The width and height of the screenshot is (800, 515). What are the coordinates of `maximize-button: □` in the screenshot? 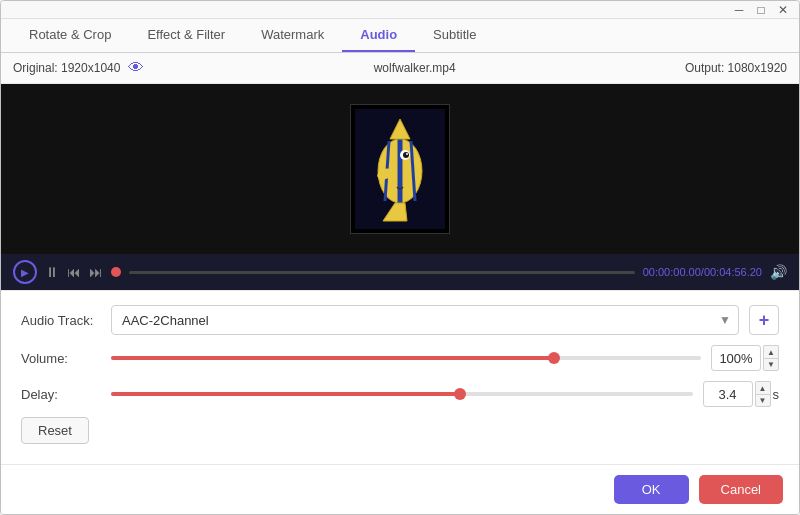 It's located at (761, 10).